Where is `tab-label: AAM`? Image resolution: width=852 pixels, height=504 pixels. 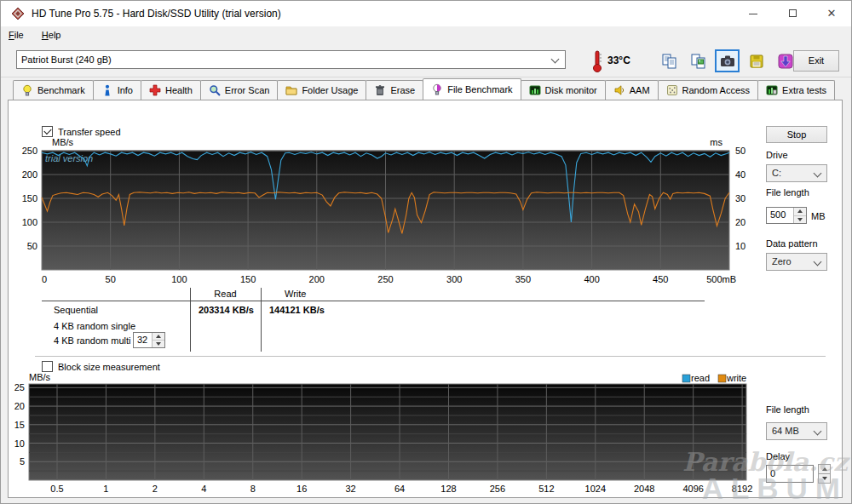 tab-label: AAM is located at coordinates (640, 90).